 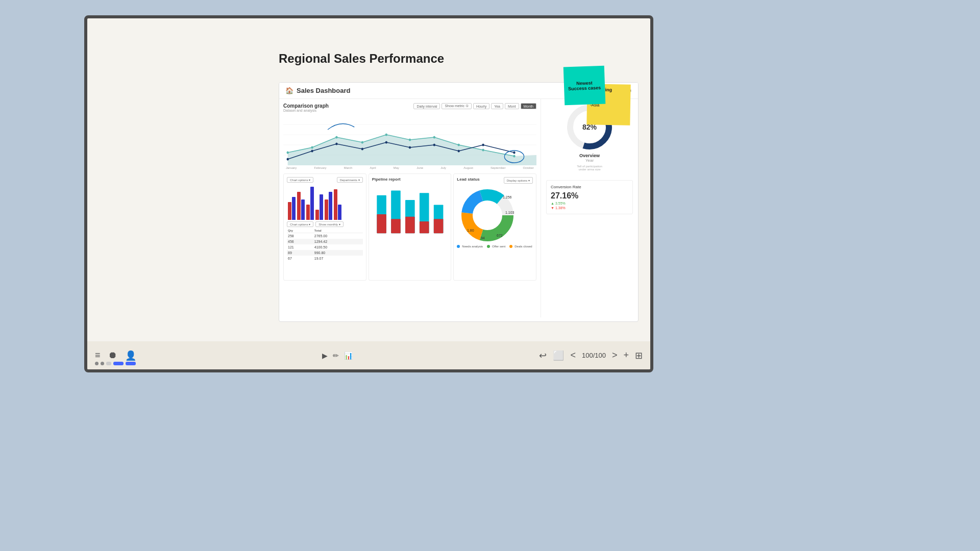 I want to click on comparison-chart, so click(x=410, y=140).